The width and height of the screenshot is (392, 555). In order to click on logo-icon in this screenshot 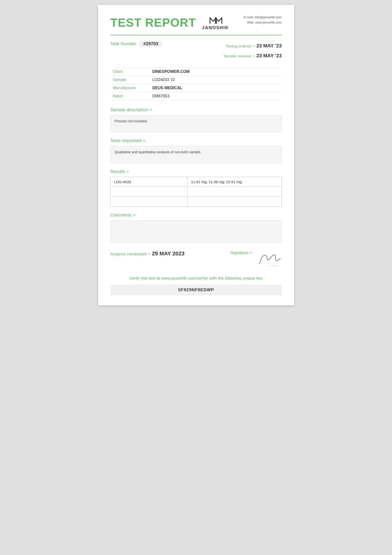, I will do `click(215, 21)`.